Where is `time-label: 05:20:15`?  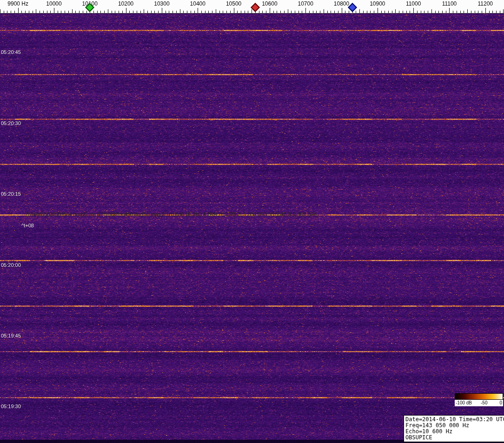 time-label: 05:20:15 is located at coordinates (11, 194).